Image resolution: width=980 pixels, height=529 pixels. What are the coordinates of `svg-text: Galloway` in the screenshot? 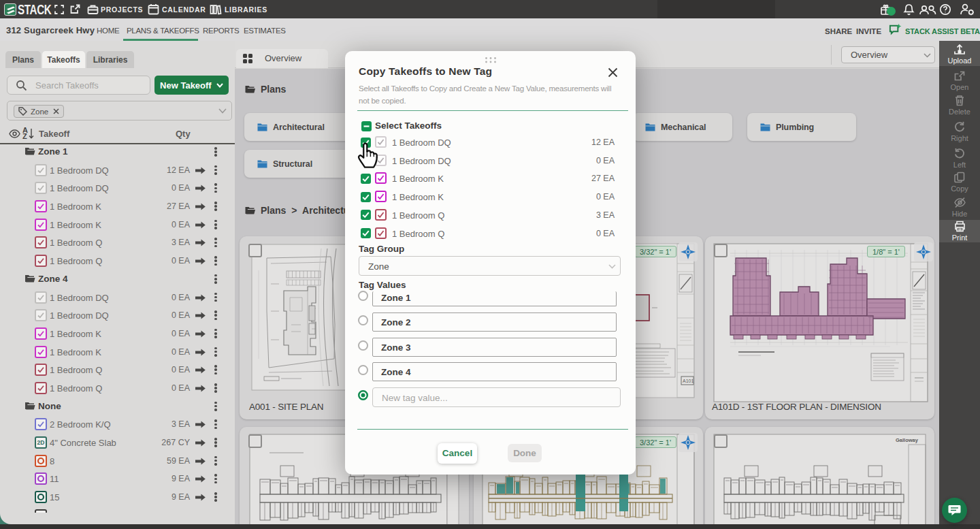 It's located at (907, 440).